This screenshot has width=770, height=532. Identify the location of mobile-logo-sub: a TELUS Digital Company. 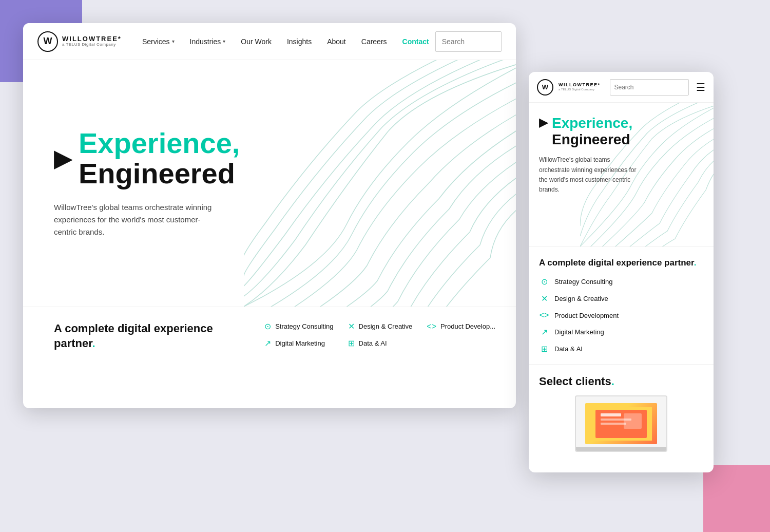
(580, 89).